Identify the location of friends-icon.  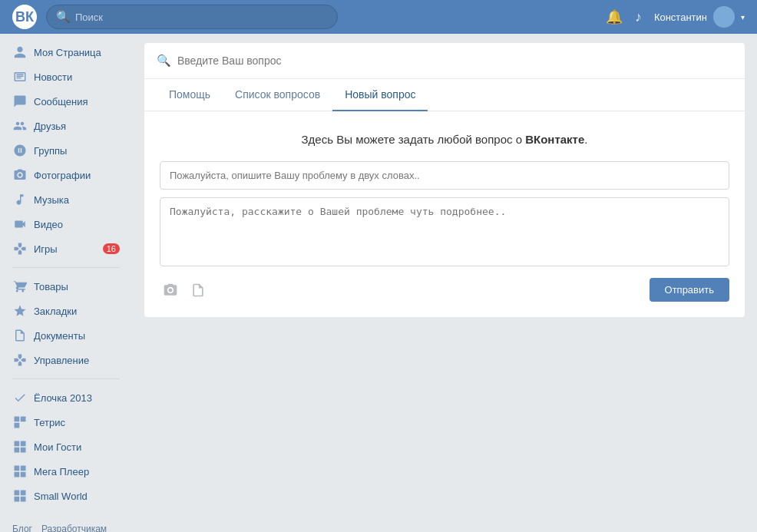
(20, 126).